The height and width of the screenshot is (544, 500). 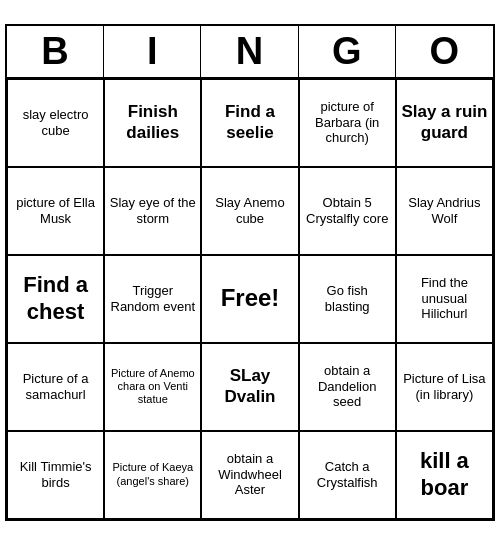 I want to click on bingo-cell-17: SLay Dvalin, so click(x=250, y=387).